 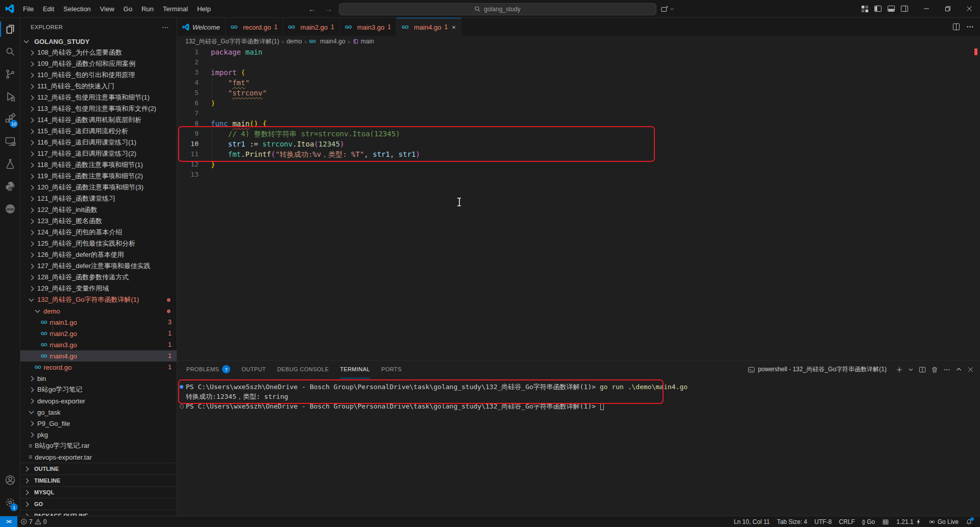 What do you see at coordinates (99, 109) in the screenshot?
I see `tree-item-113_尚硅谷_包使用注意事项和库文件(2): 113_尚硅谷_包使用注意事项和库文件(2)` at bounding box center [99, 109].